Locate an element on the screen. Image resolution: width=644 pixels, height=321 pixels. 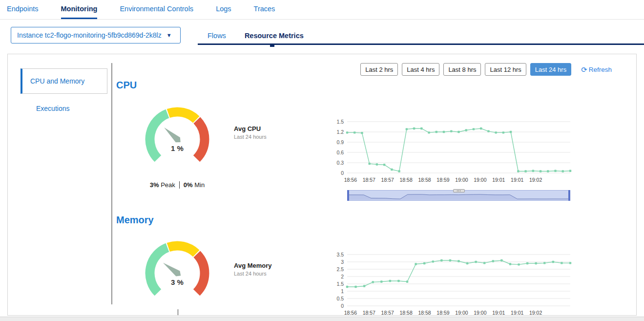
tab-logs: Logs is located at coordinates (224, 10).